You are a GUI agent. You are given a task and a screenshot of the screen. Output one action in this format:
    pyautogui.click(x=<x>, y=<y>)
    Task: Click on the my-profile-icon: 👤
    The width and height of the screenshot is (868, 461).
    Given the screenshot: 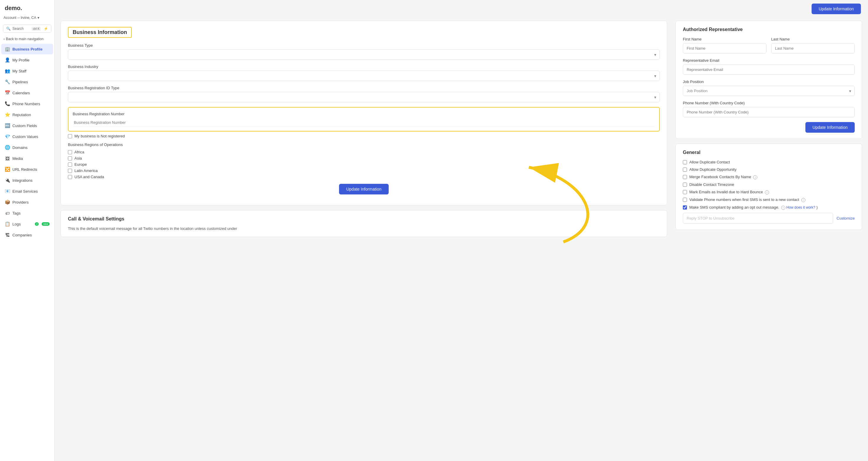 What is the action you would take?
    pyautogui.click(x=7, y=60)
    